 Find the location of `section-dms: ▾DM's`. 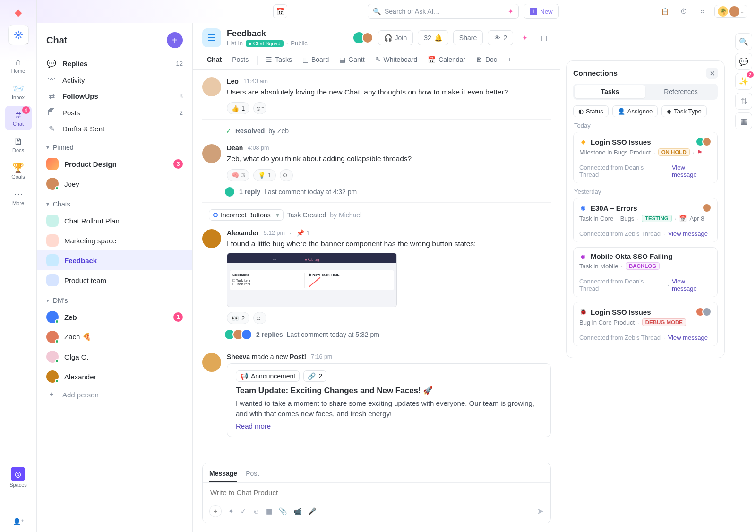

section-dms: ▾DM's is located at coordinates (114, 299).